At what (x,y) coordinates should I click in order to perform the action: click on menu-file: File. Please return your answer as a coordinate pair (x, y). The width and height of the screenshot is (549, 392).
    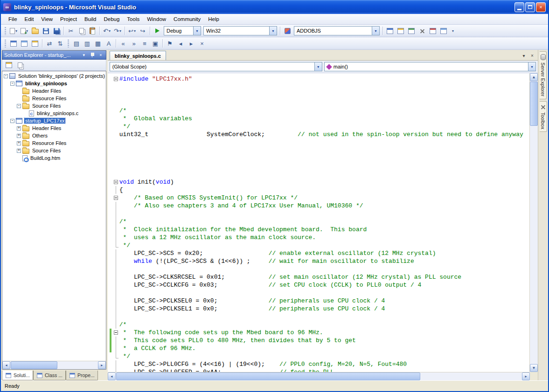
    Looking at the image, I should click on (13, 19).